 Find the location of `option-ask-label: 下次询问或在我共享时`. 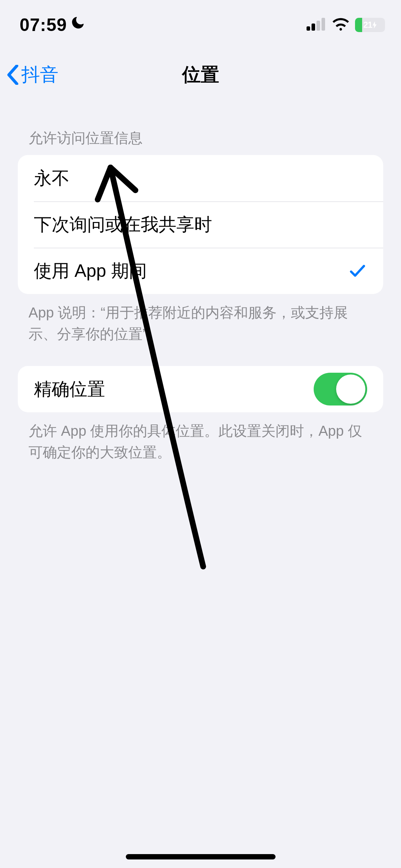

option-ask-label: 下次询问或在我共享时 is located at coordinates (123, 224).